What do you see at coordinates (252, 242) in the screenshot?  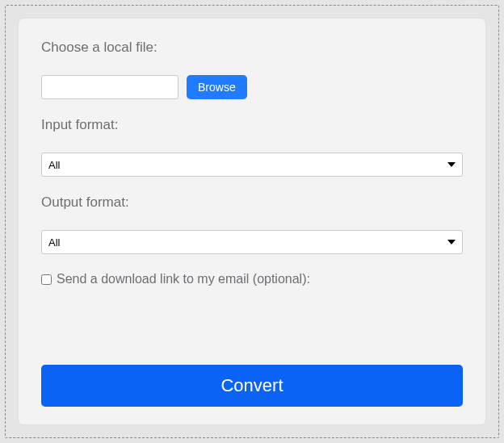 I see `output-format-select: All` at bounding box center [252, 242].